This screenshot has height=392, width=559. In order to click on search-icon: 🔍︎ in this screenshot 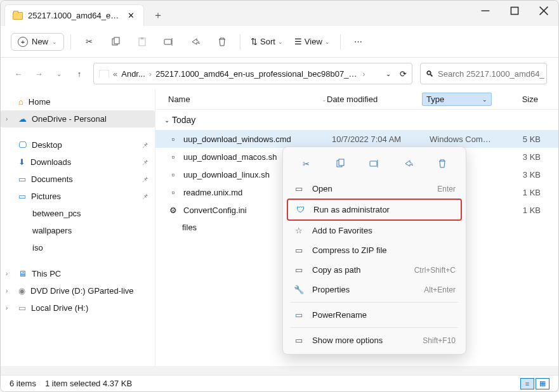, I will do `click(430, 74)`.